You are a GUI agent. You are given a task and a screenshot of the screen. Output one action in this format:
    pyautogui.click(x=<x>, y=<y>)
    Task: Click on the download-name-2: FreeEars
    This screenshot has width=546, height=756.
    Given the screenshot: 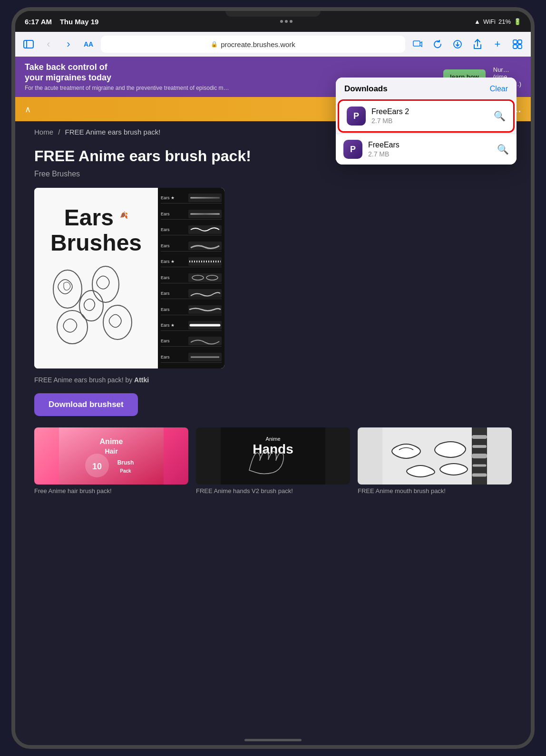 What is the action you would take?
    pyautogui.click(x=430, y=145)
    